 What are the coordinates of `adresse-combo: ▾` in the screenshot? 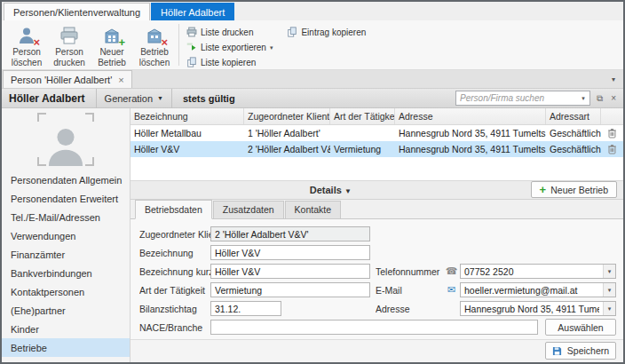 It's located at (538, 309).